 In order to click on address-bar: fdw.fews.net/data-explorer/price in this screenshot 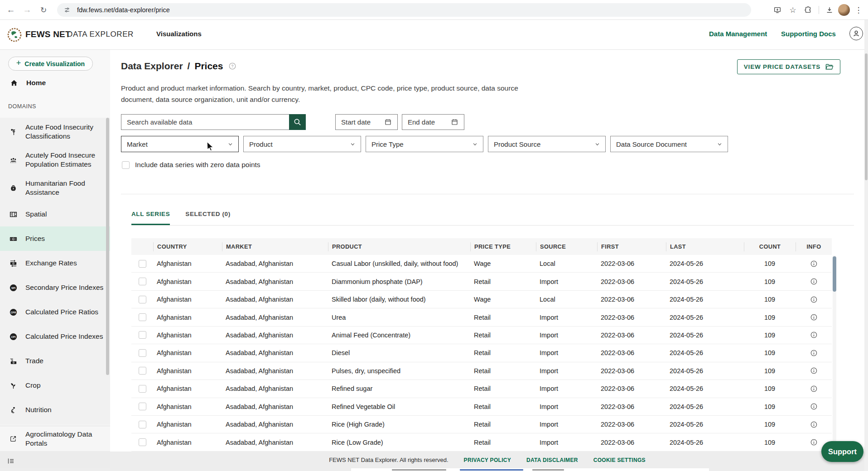, I will do `click(404, 10)`.